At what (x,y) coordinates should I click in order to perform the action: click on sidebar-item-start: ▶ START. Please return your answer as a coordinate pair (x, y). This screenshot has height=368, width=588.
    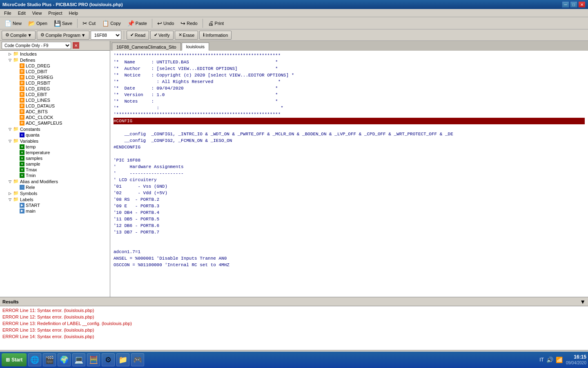
    Looking at the image, I should click on (55, 205).